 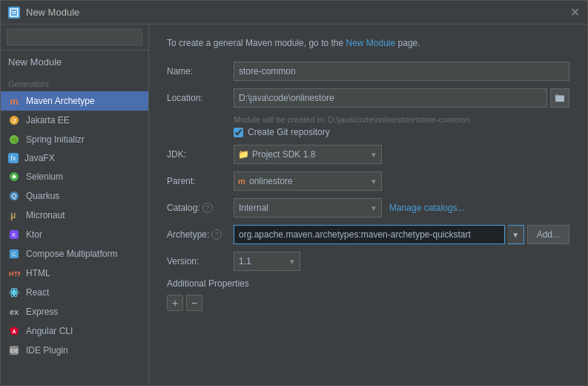 What do you see at coordinates (74, 331) in the screenshot?
I see `sidebar-item-angular-cli: A Angular CLI` at bounding box center [74, 331].